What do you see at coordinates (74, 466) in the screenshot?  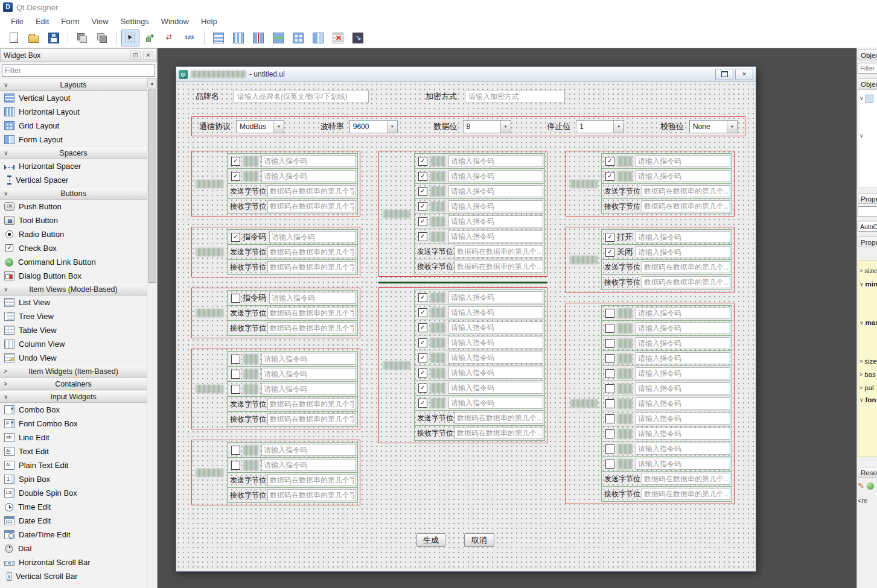 I see `widget-item-plain-text-edit: Plain Text Edit` at bounding box center [74, 466].